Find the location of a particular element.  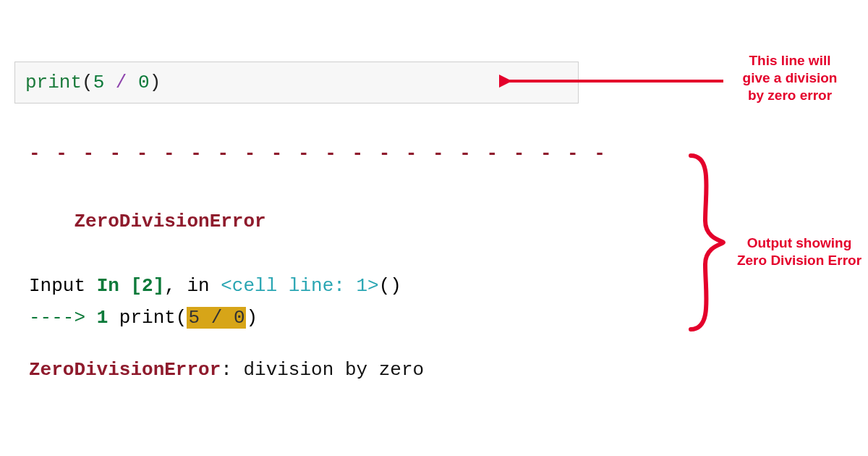

code-input-cell: print(5 / 0) is located at coordinates (297, 83).